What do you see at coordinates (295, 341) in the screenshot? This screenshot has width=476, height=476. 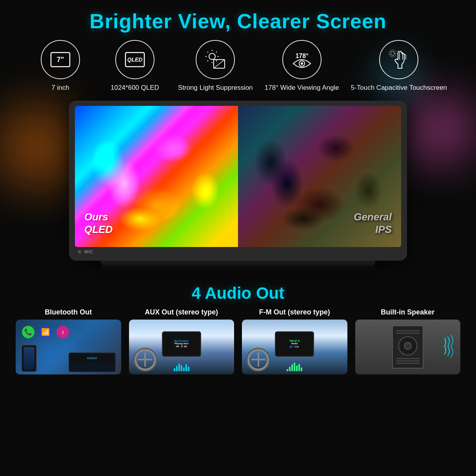 I see `audio-item-fm: F-M Out (stereo type) FM 87.5 Radio BT F…` at bounding box center [295, 341].